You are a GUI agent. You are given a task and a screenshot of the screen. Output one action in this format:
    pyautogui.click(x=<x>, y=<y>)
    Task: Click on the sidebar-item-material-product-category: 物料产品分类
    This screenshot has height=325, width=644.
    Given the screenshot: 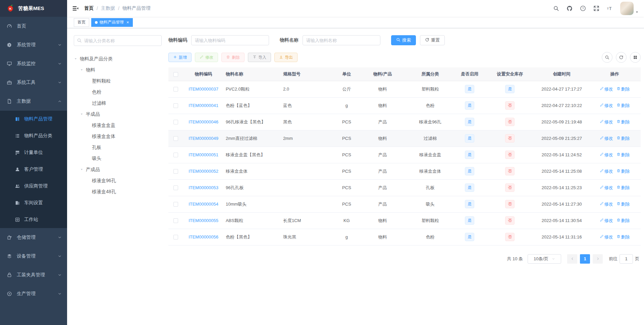 What is the action you would take?
    pyautogui.click(x=34, y=136)
    